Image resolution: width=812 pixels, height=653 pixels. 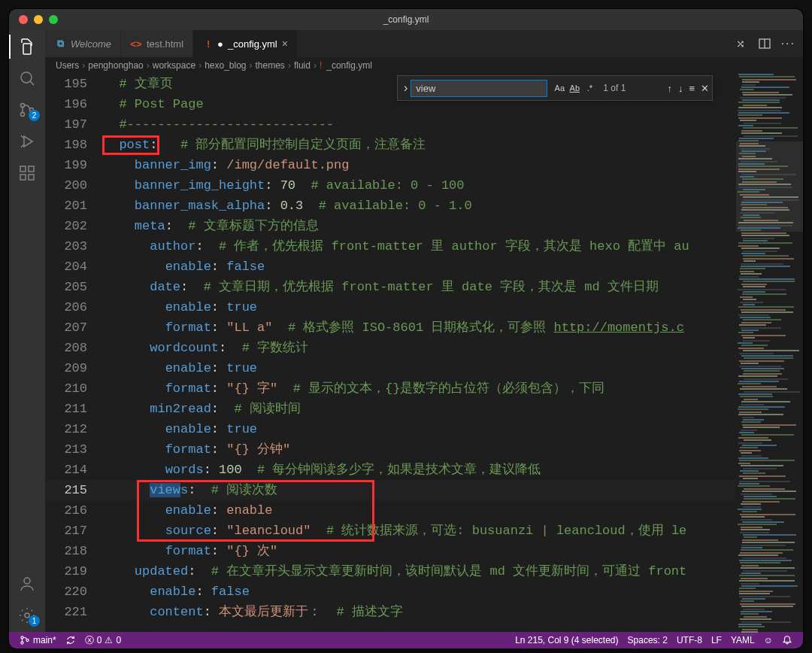 What do you see at coordinates (788, 44) in the screenshot?
I see `more-actions-icon: ···` at bounding box center [788, 44].